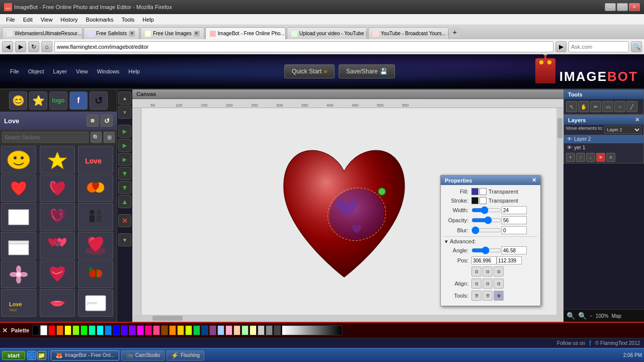 This screenshot has width=644, height=362. Describe the element at coordinates (448, 34) in the screenshot. I see `tab-5-close: ✕` at that location.